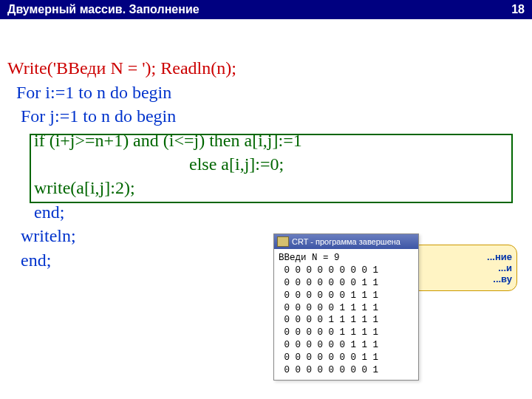 This screenshot has width=532, height=399. Describe the element at coordinates (464, 279) in the screenshot. I see `balloon-line-3: ...ву` at that location.